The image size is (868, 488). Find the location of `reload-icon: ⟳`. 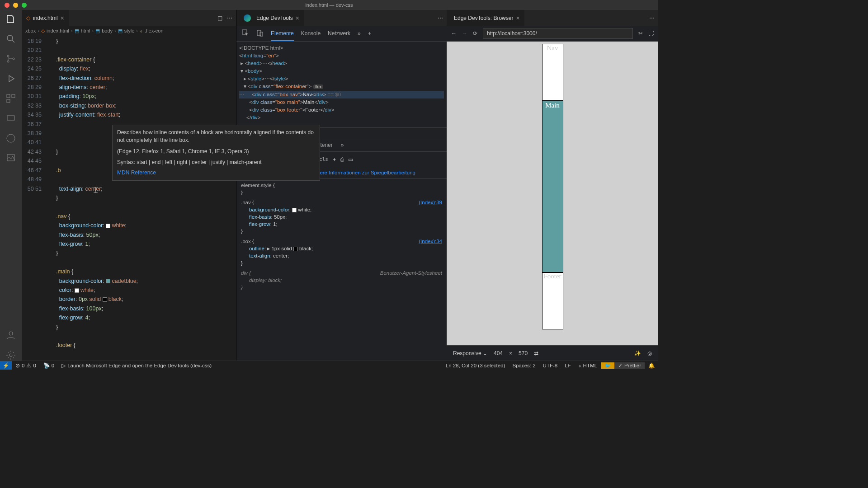

reload-icon: ⟳ is located at coordinates (475, 33).